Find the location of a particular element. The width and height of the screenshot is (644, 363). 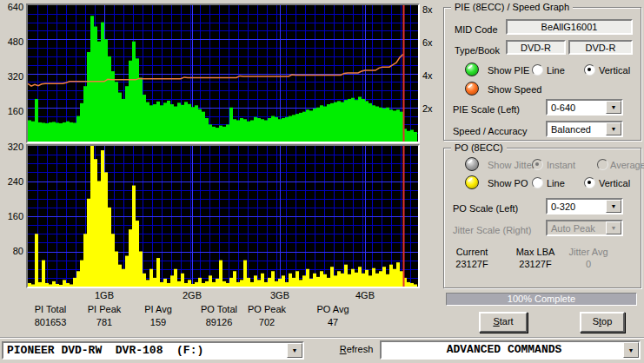

stop-button: Stop is located at coordinates (602, 322).